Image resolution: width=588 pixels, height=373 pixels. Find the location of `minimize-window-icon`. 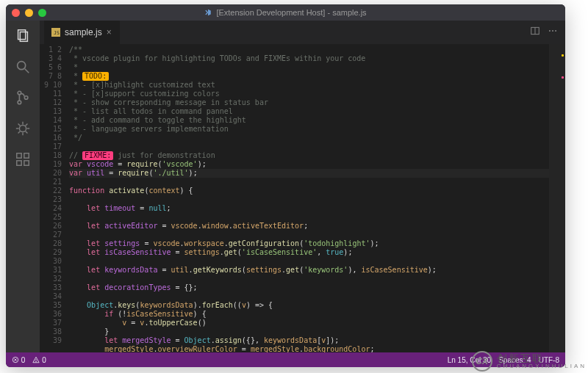

minimize-window-icon is located at coordinates (29, 13).